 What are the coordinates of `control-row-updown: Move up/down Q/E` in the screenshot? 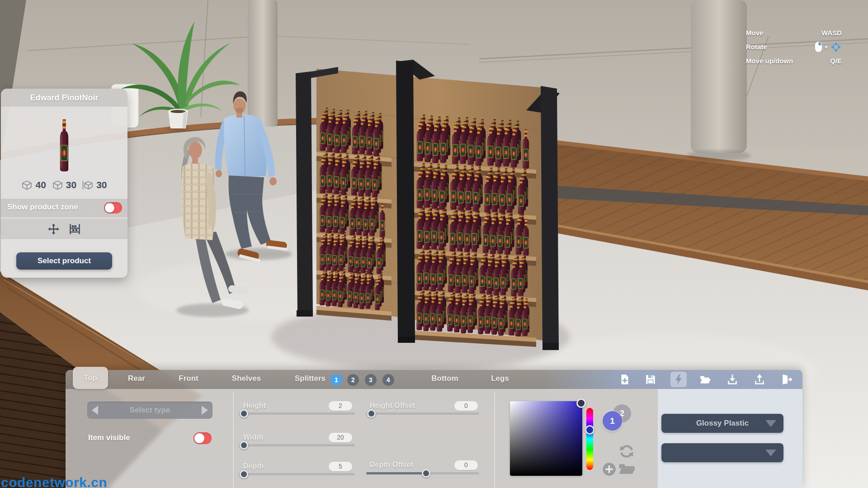 It's located at (794, 61).